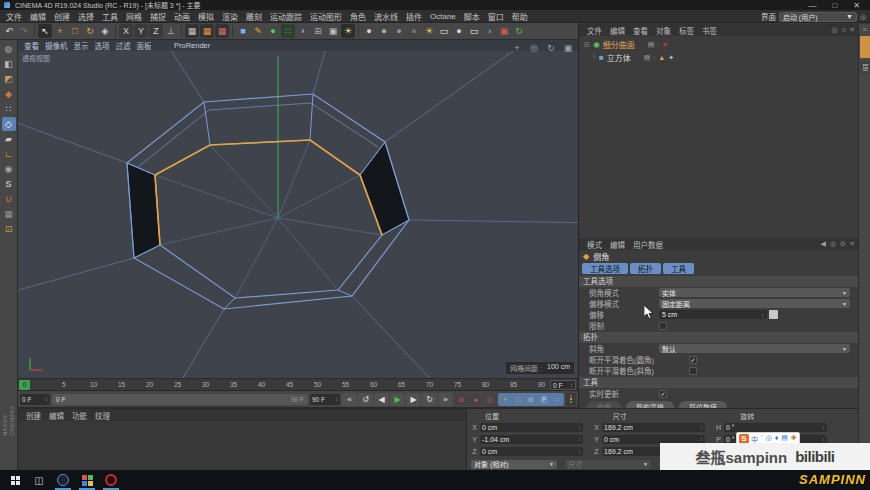 This screenshot has width=870, height=490. Describe the element at coordinates (504, 31) in the screenshot. I see `stage-camera: ▣` at that location.